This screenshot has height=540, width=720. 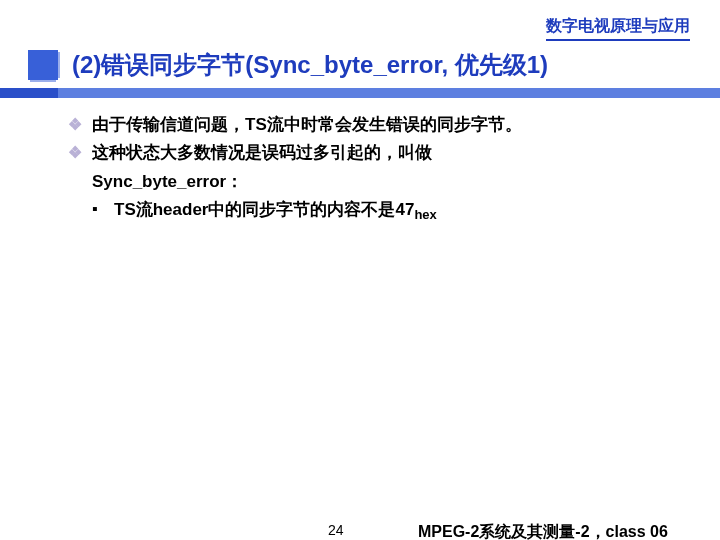 I want to click on sub-bullet-1-subscript: hex, so click(x=425, y=214).